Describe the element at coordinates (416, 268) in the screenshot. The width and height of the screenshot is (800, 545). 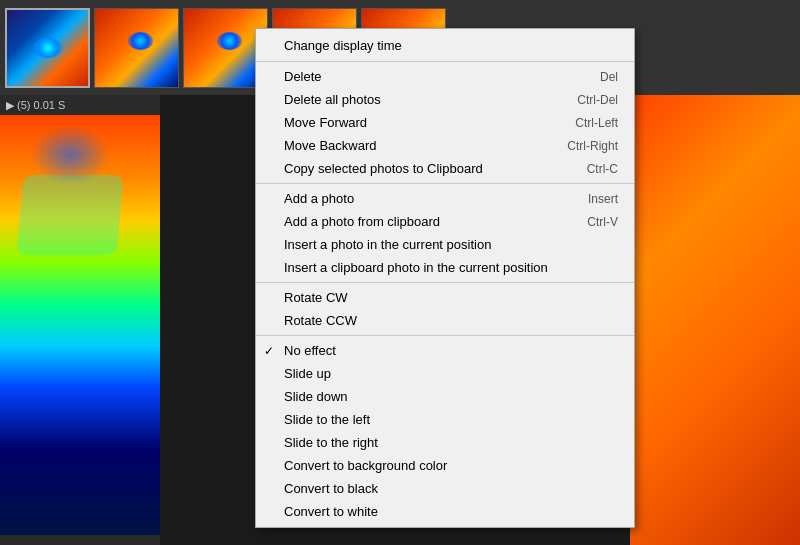
I see `menu-item-label: Insert a clipboard photo in the current …` at that location.